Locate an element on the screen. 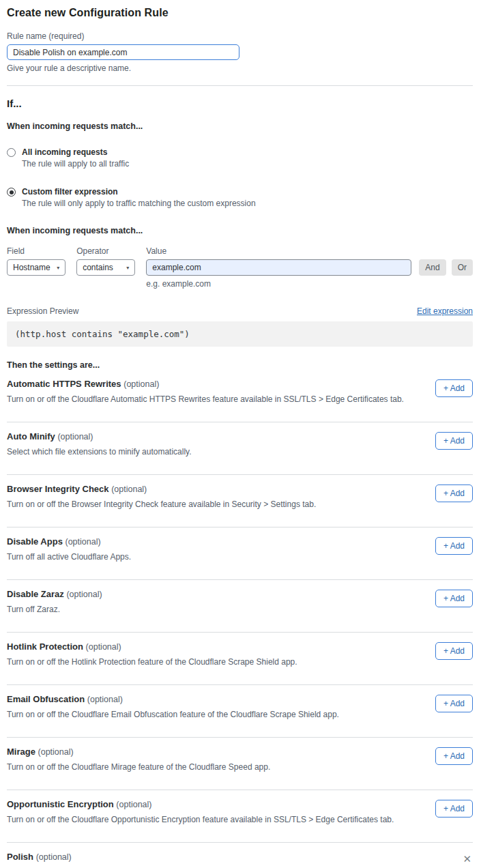 The width and height of the screenshot is (481, 868). radio-description: The rule will only apply to traffic matc… is located at coordinates (139, 203).